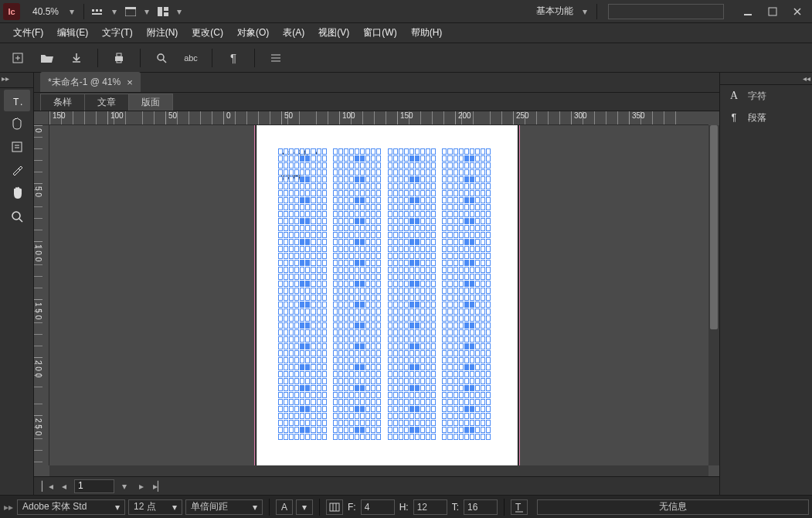 The height and width of the screenshot is (518, 812). What do you see at coordinates (378, 507) in the screenshot?
I see `f-value: 4` at bounding box center [378, 507].